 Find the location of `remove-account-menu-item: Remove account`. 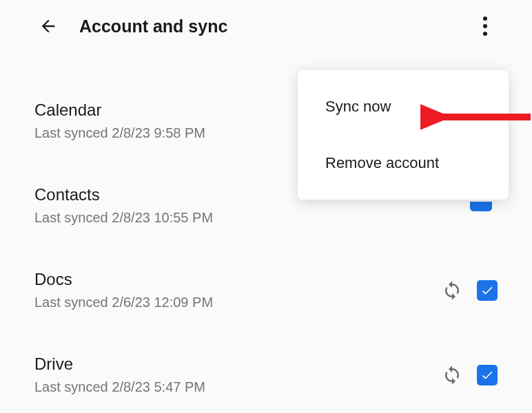

remove-account-menu-item: Remove account is located at coordinates (403, 163).